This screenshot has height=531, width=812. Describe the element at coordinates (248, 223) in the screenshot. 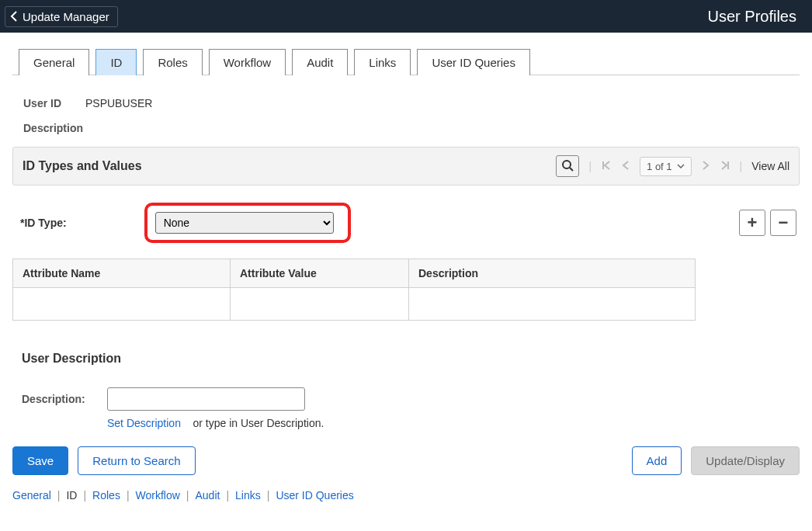

I see `highlight-box: None` at that location.